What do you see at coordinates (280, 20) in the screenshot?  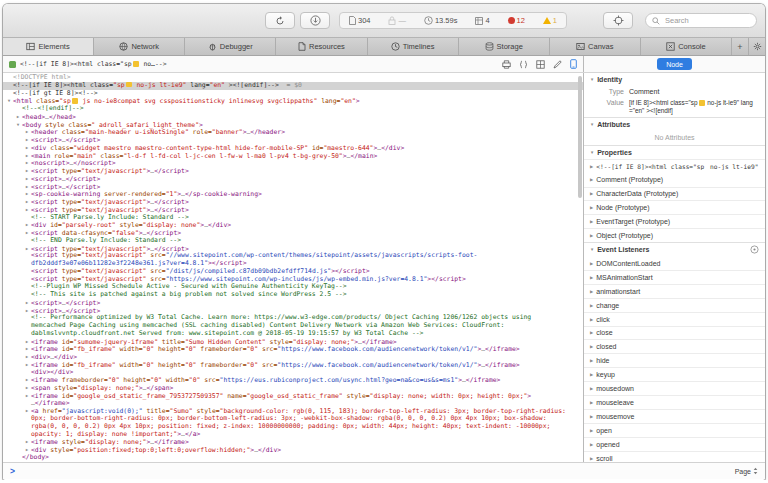 I see `reload-button` at bounding box center [280, 20].